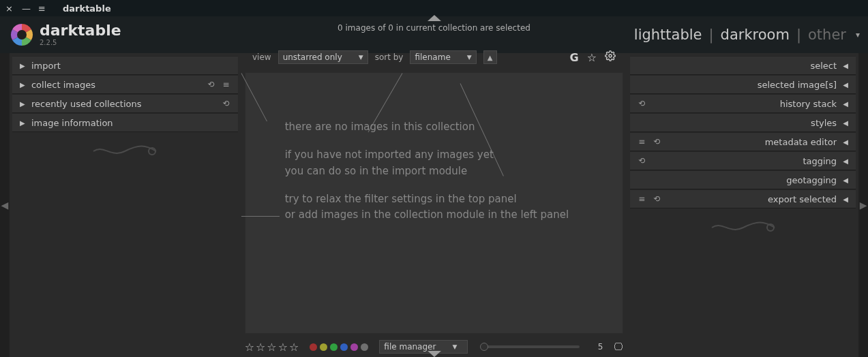 This screenshot has width=868, height=357. What do you see at coordinates (532, 347) in the screenshot?
I see `zoom-slider` at bounding box center [532, 347].